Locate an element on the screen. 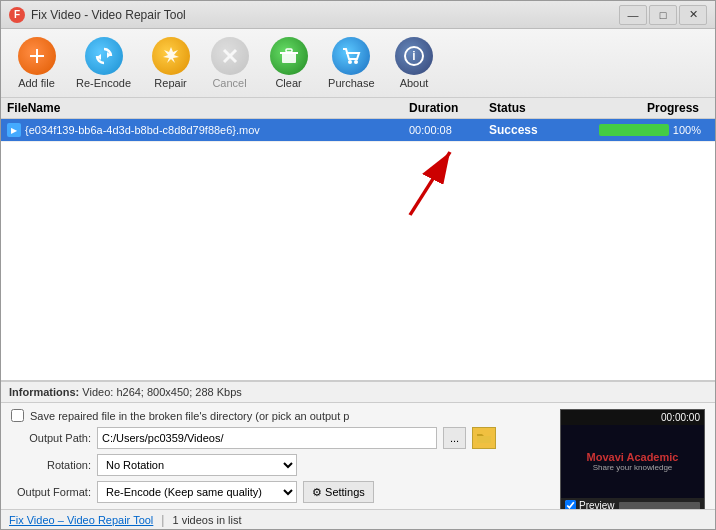  settings-button: ⚙ Settings is located at coordinates (338, 492).